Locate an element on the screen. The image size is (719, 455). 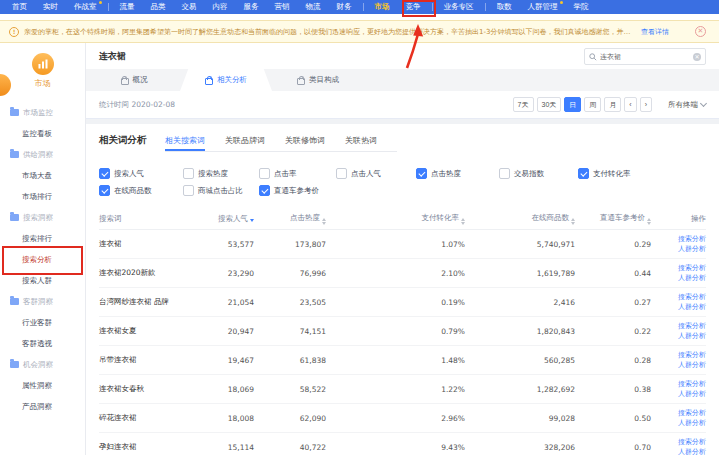
nav-item-realtime: 实时 is located at coordinates (50, 7).